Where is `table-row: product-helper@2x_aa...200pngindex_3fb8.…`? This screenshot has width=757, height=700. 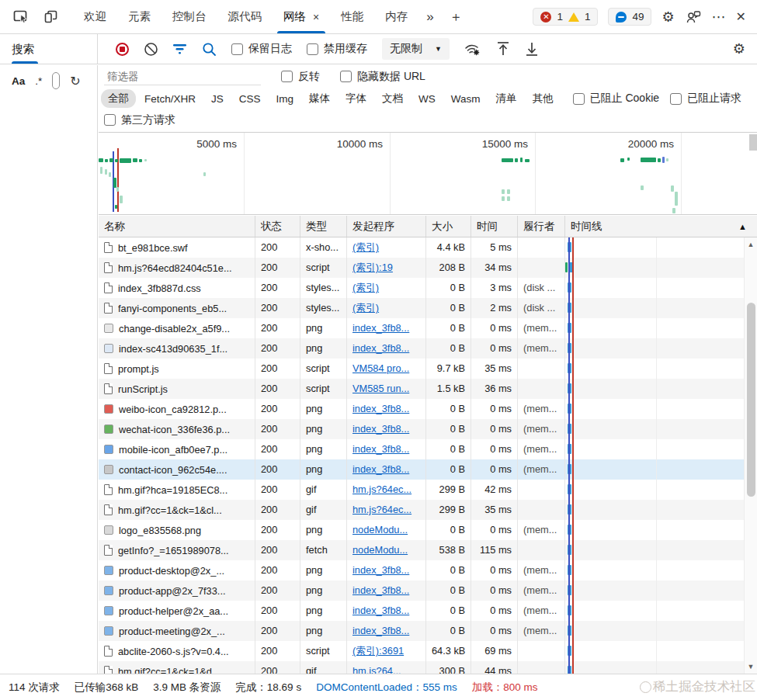
table-row: product-helper@2x_aa...200pngindex_3fb8.… is located at coordinates (421, 611).